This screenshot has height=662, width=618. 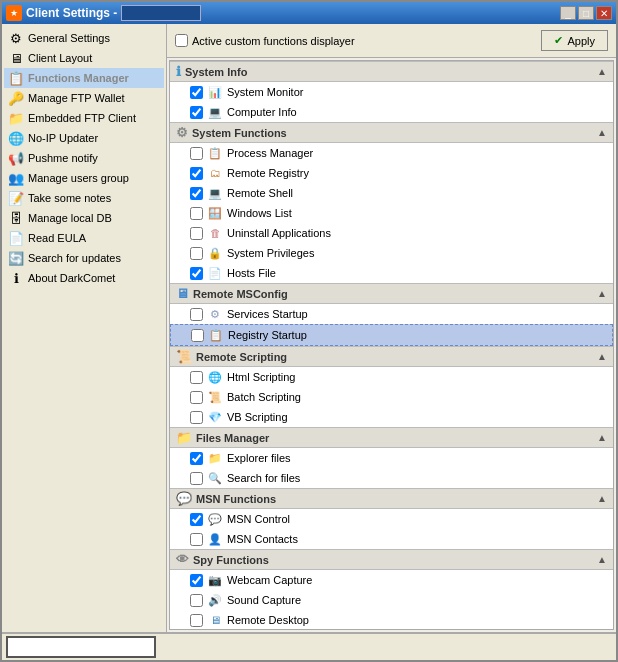 I want to click on apply-button: ✔ Apply, so click(x=574, y=40).